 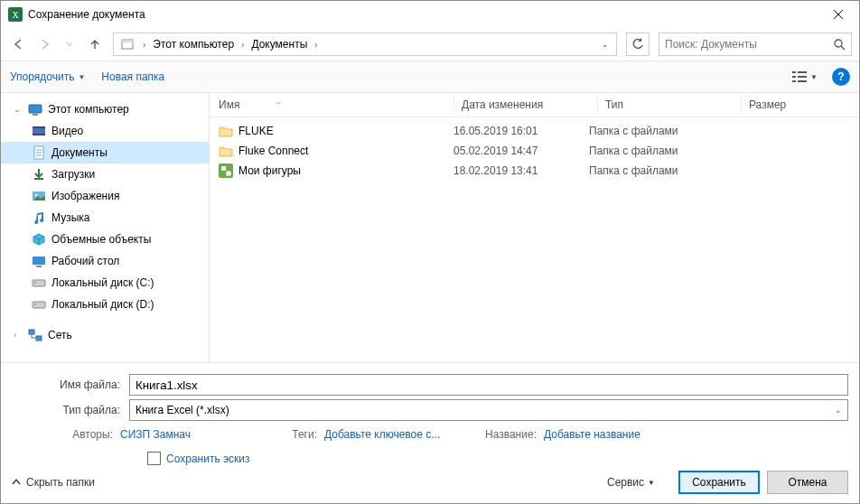 I want to click on column-date: Дата изменения, so click(x=529, y=105).